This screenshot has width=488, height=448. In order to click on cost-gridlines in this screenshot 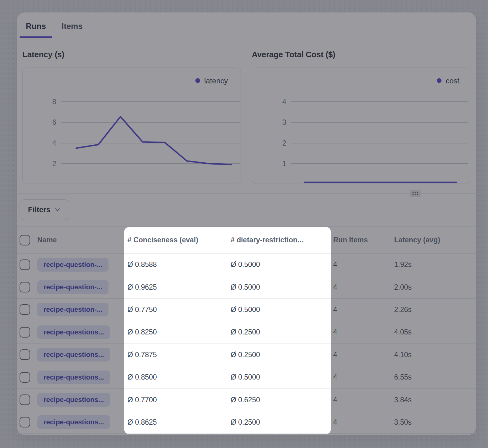, I will do `click(380, 133)`.